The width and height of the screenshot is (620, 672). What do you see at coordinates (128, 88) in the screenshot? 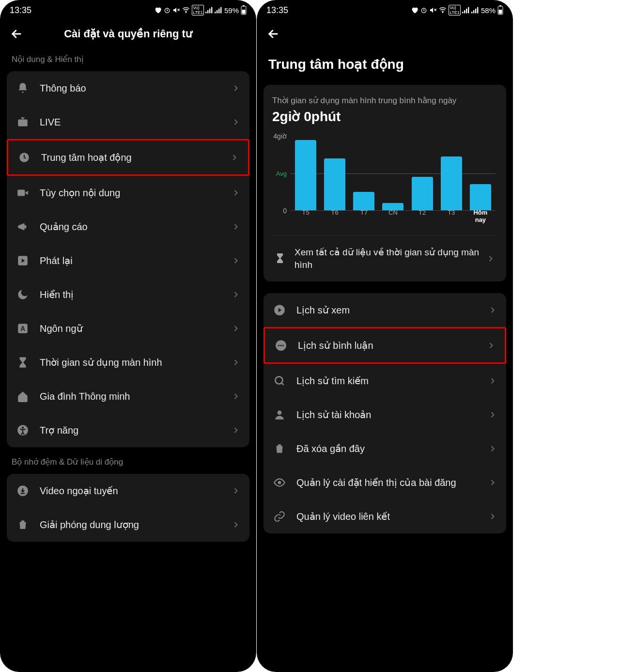
I see `settings-item-bell: Thông báo` at bounding box center [128, 88].